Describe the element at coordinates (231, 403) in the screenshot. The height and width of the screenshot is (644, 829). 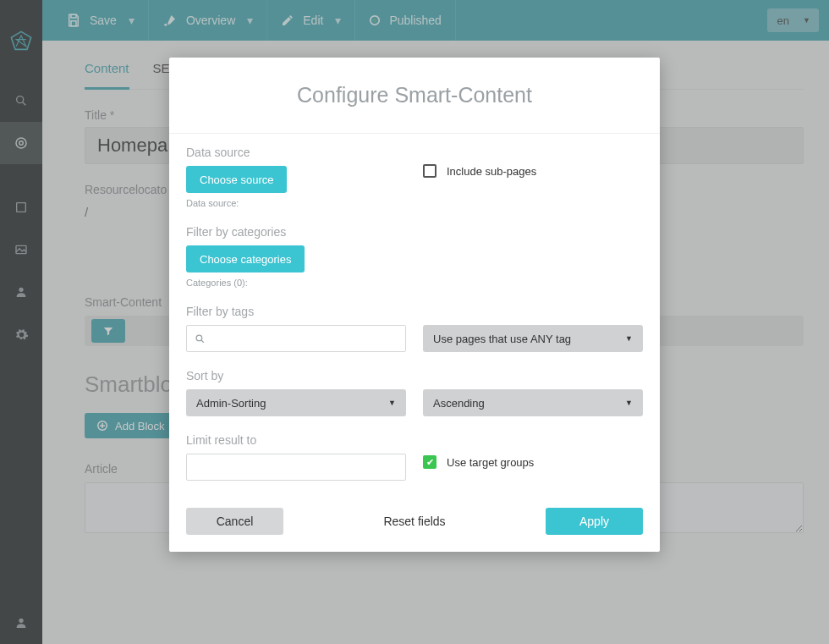
I see `sort-column-value: Admin-Sorting` at that location.